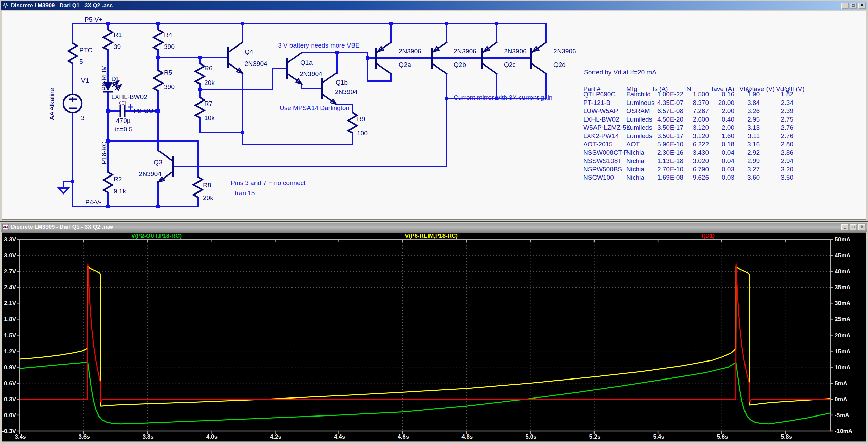 The width and height of the screenshot is (868, 444). I want to click on table-cell: 1.82, so click(787, 94).